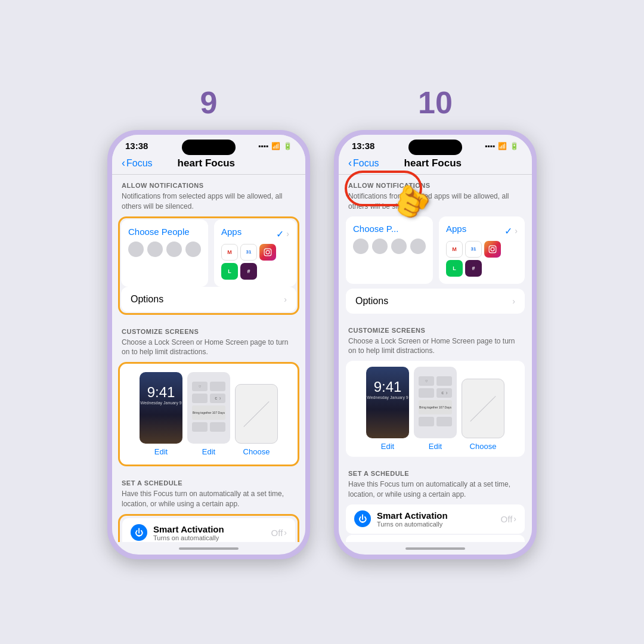  Describe the element at coordinates (482, 250) in the screenshot. I see `apps-card-10: Apps ✓ › M 31` at that location.